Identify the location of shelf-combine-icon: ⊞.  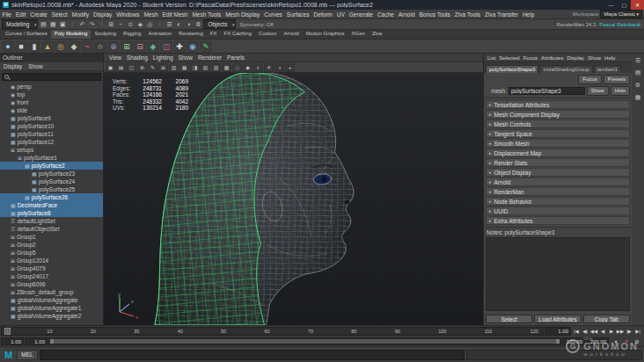
(127, 47).